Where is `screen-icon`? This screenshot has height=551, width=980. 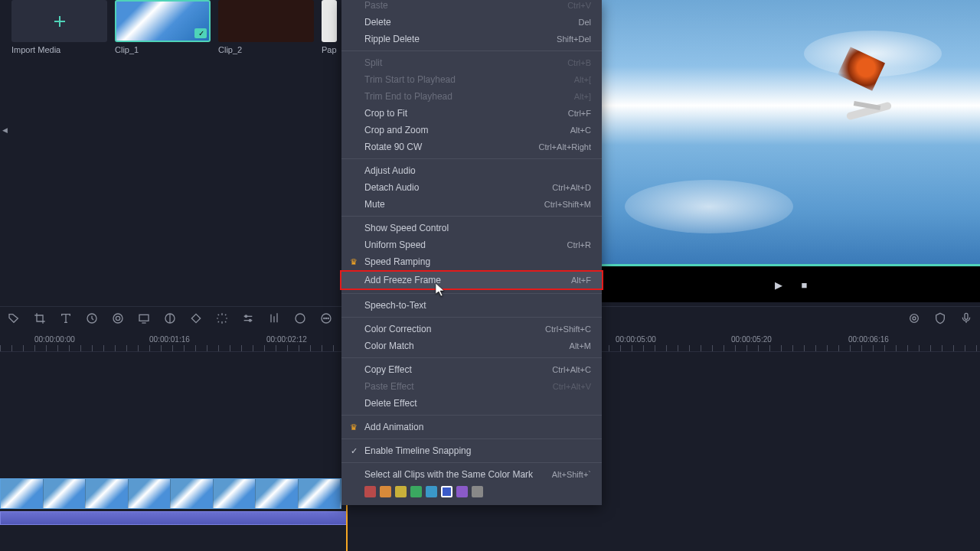
screen-icon is located at coordinates (144, 318).